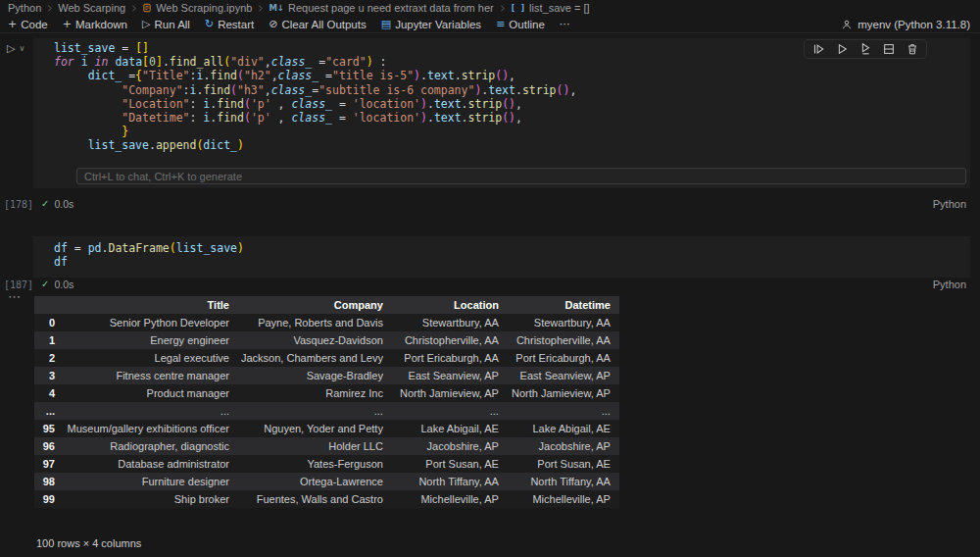 The width and height of the screenshot is (980, 557). Describe the element at coordinates (512, 145) in the screenshot. I see `code-line: list_save.append(dict_)` at that location.